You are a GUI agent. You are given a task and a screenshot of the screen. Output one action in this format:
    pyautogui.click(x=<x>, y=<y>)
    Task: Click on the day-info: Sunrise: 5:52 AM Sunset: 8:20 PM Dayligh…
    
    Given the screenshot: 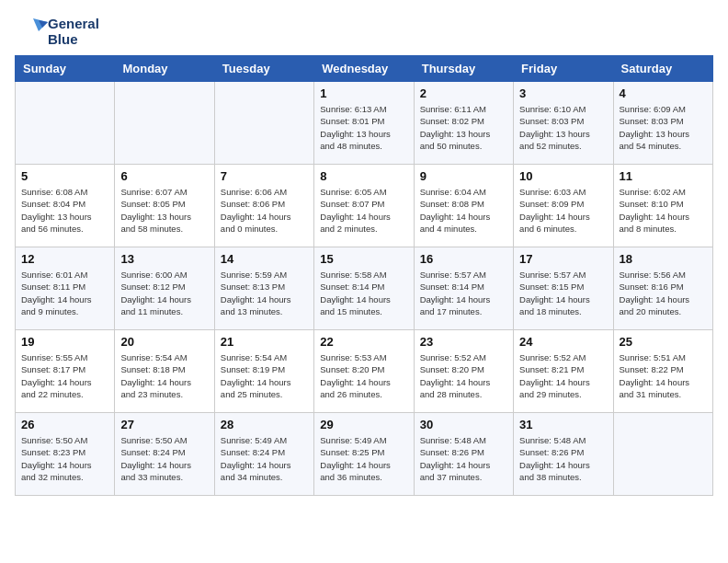 What is the action you would take?
    pyautogui.click(x=463, y=375)
    